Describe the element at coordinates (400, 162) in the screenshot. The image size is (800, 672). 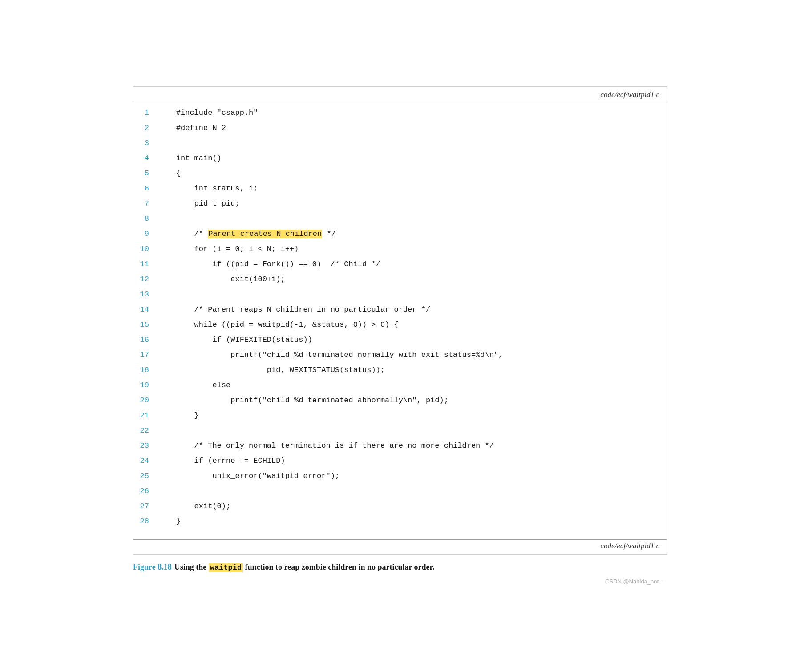
I see `code-line: 4 int main()` at that location.